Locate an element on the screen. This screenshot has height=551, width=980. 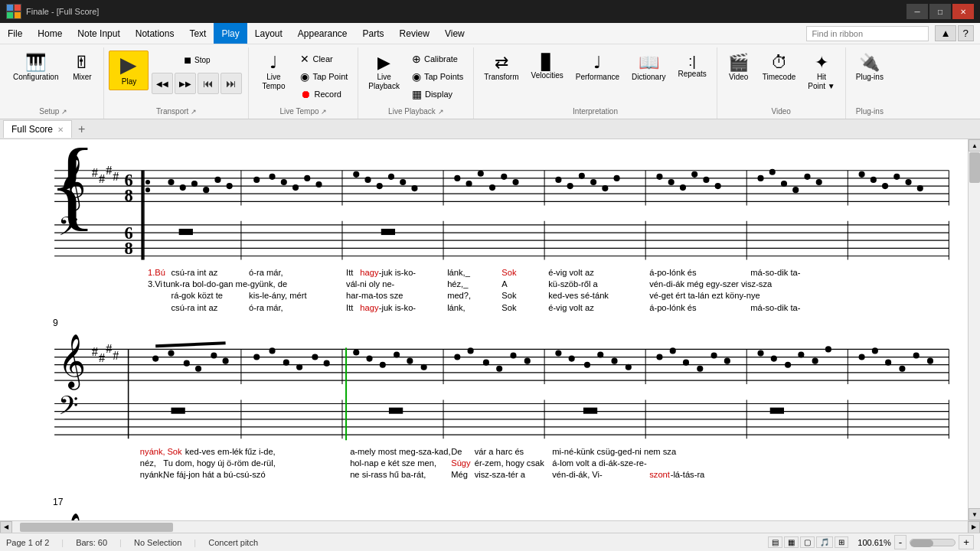
menu-file: File is located at coordinates (15, 34).